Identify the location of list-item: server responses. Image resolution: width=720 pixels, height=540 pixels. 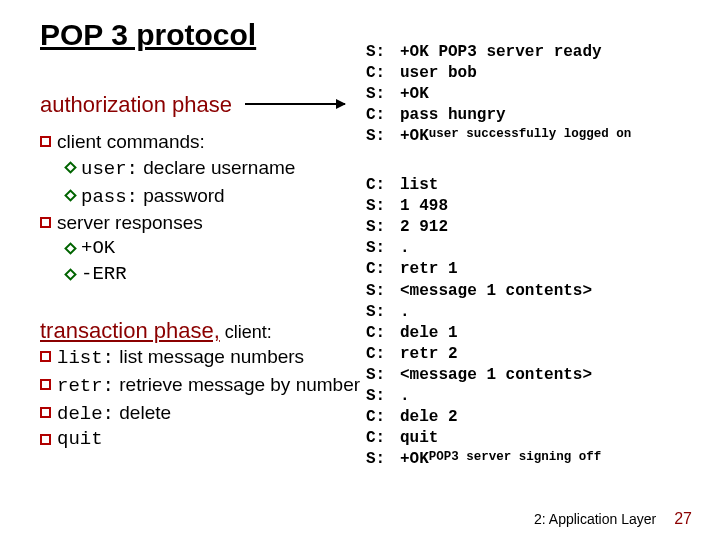
(210, 223).